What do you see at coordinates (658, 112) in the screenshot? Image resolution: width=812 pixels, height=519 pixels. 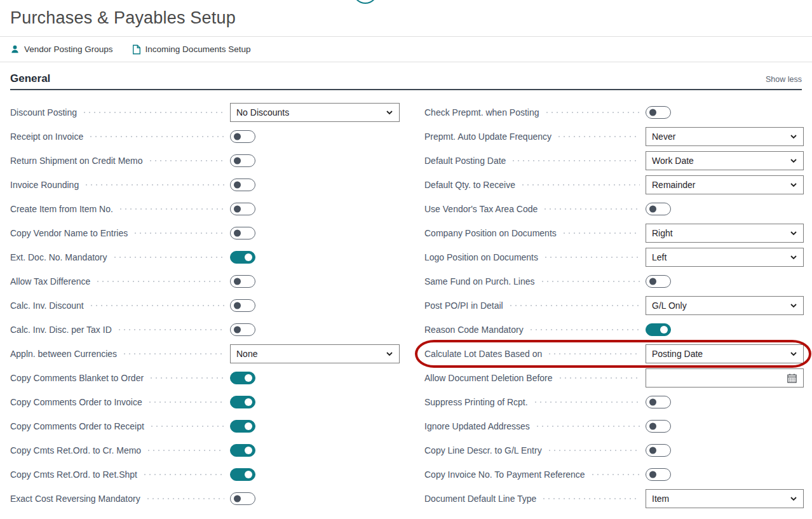 I see `check-prepmt-when-posting-toggle` at bounding box center [658, 112].